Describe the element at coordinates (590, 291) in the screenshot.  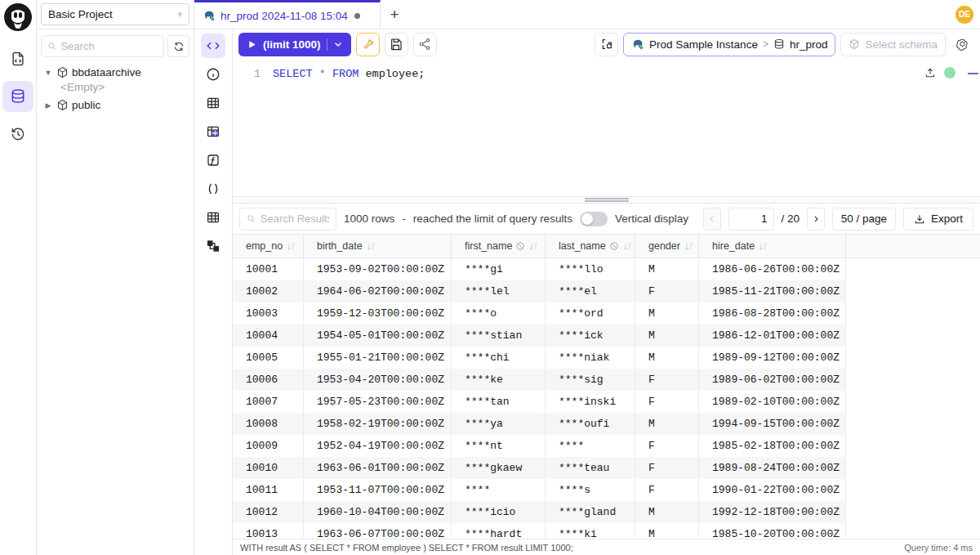
I see `table-cell: ****el` at that location.